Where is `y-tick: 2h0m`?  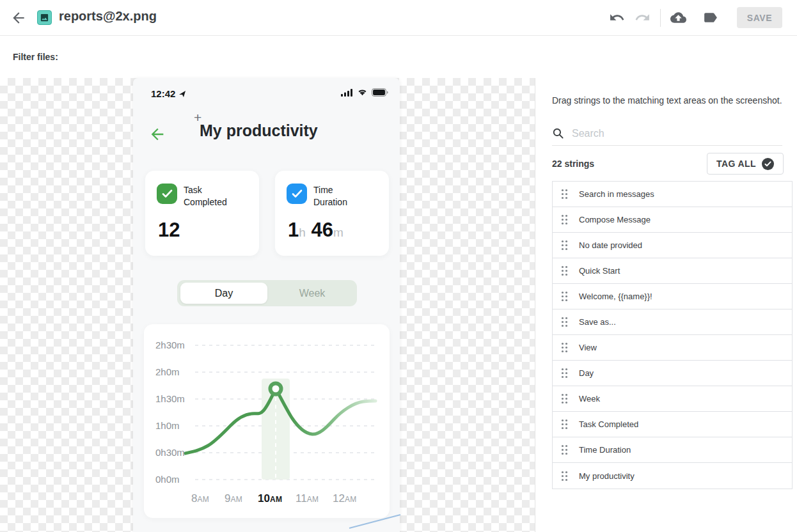
y-tick: 2h0m is located at coordinates (175, 372).